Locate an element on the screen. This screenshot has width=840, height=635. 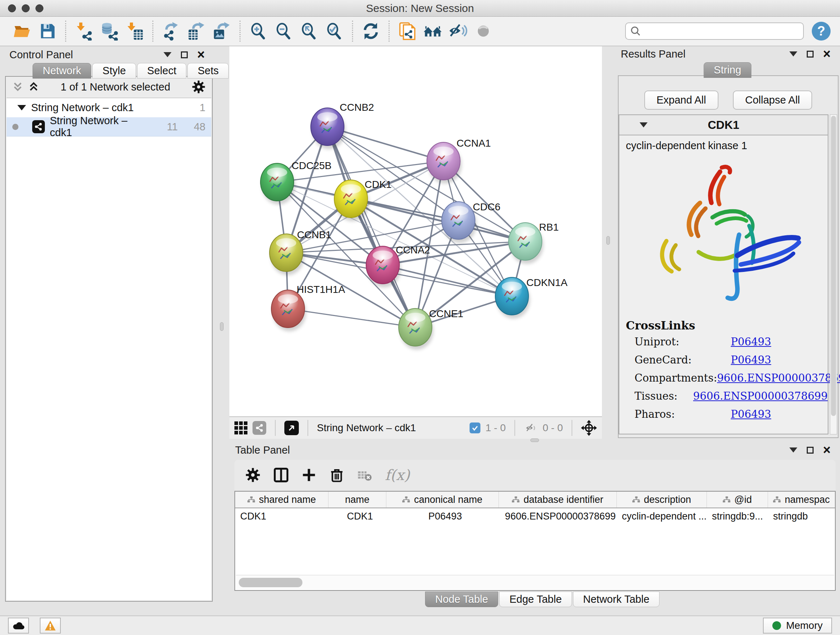
cell-id: stringdb:9... is located at coordinates (737, 516).